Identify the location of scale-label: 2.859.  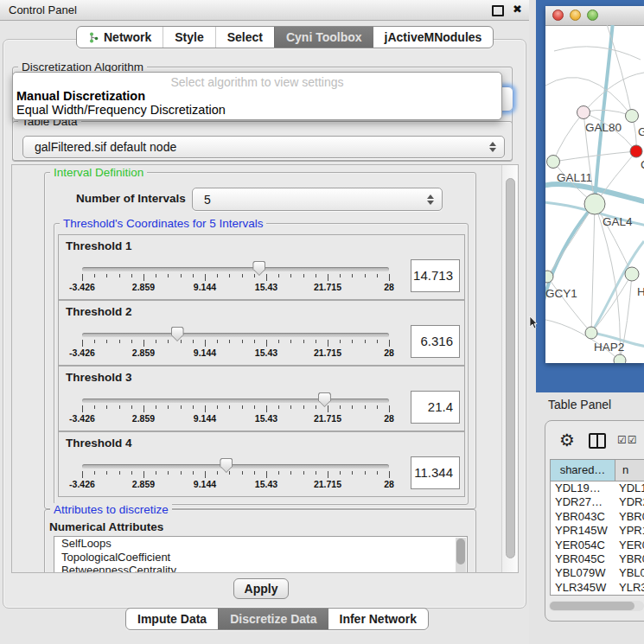
(143, 484).